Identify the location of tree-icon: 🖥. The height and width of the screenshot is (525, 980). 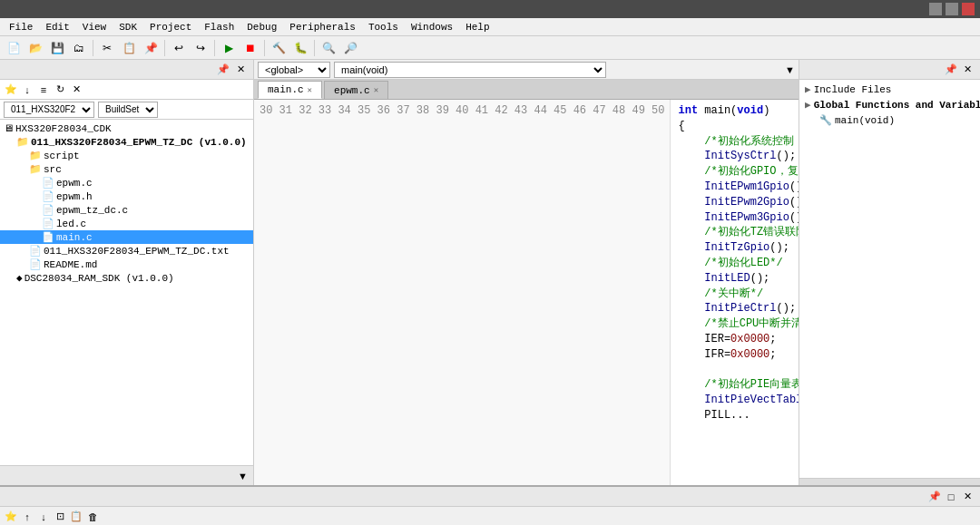
(9, 129).